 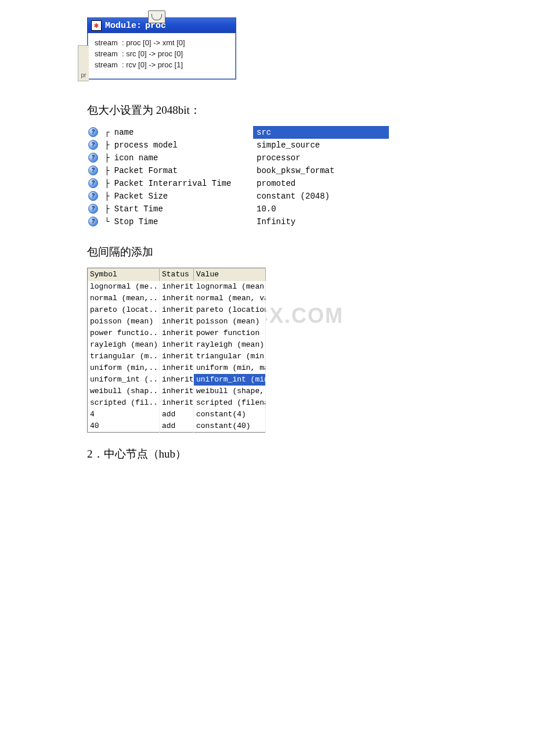 I want to click on attribute-value: processor, so click(x=321, y=158).